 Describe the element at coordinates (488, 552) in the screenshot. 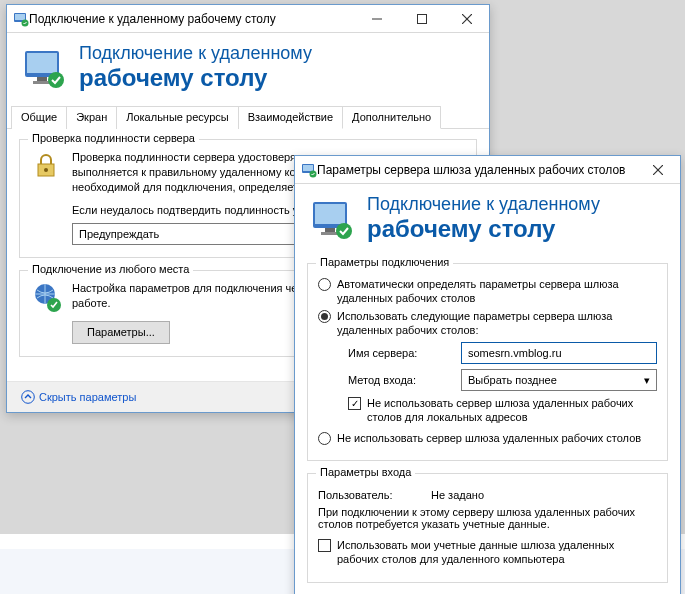

I see `checkbox-share-creds: Использовать мои учетные данные шлюза уд…` at that location.